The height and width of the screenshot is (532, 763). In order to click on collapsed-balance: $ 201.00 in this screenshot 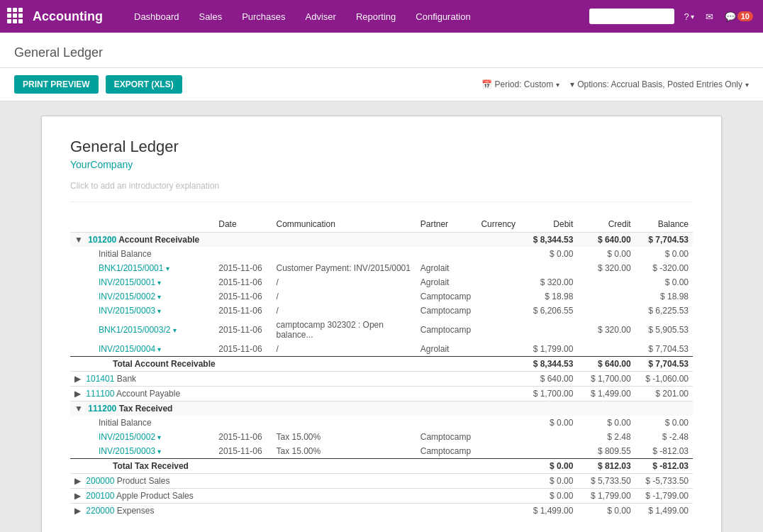, I will do `click(664, 394)`.